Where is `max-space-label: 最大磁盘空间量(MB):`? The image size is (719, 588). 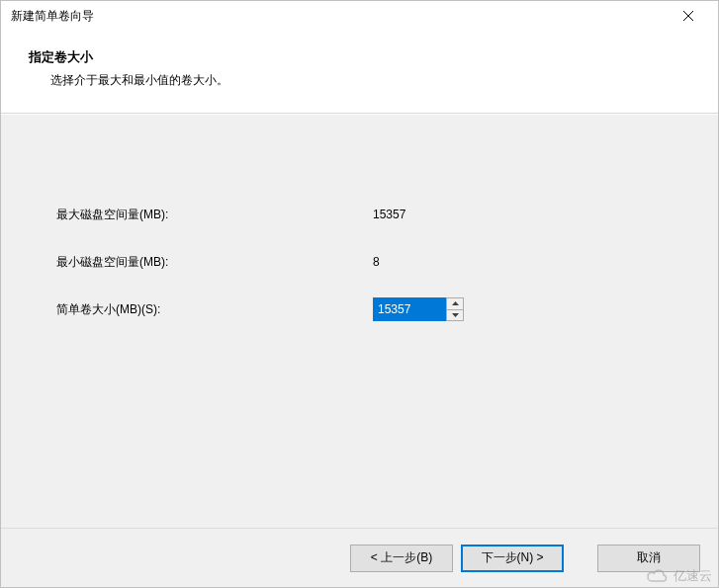
max-space-label: 最大磁盘空间量(MB): is located at coordinates (215, 215).